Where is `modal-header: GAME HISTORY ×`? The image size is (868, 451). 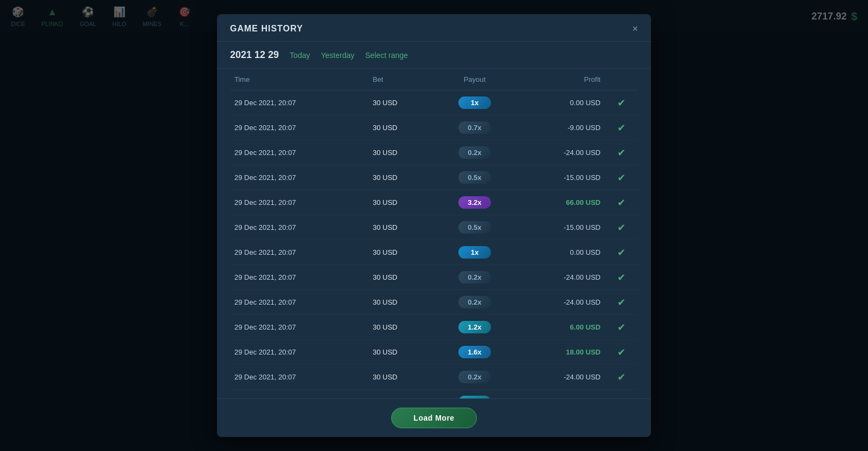 modal-header: GAME HISTORY × is located at coordinates (434, 28).